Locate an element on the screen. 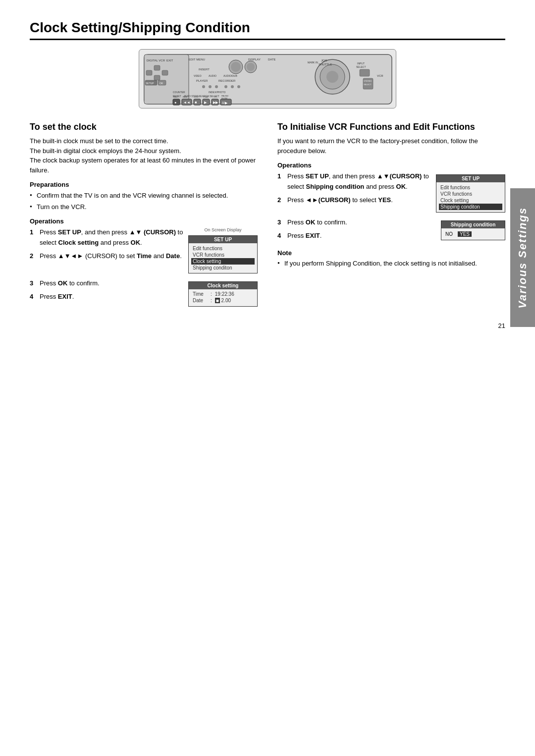 This screenshot has width=535, height=756. various-settings-sidebar: Various Settings is located at coordinates (523, 258).